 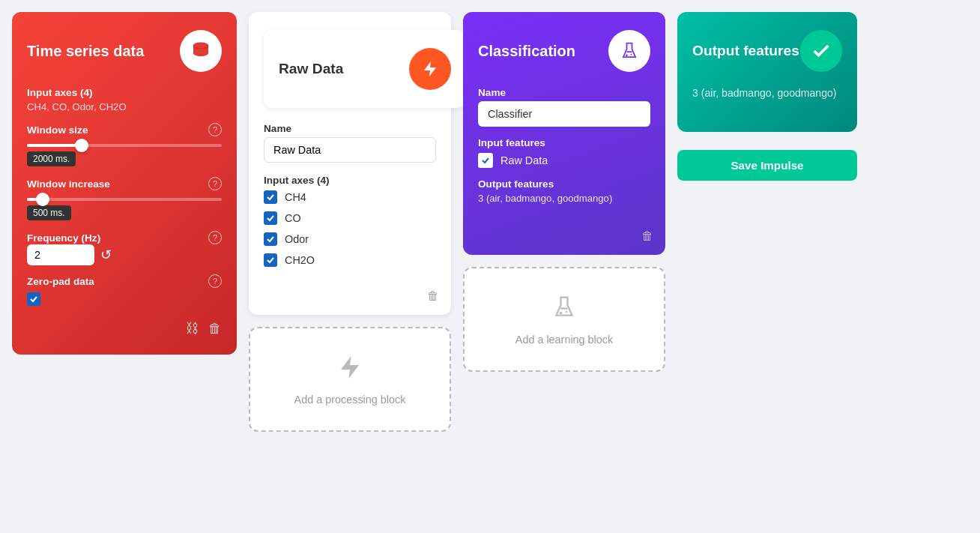 I want to click on processing-bolt-icon, so click(x=350, y=367).